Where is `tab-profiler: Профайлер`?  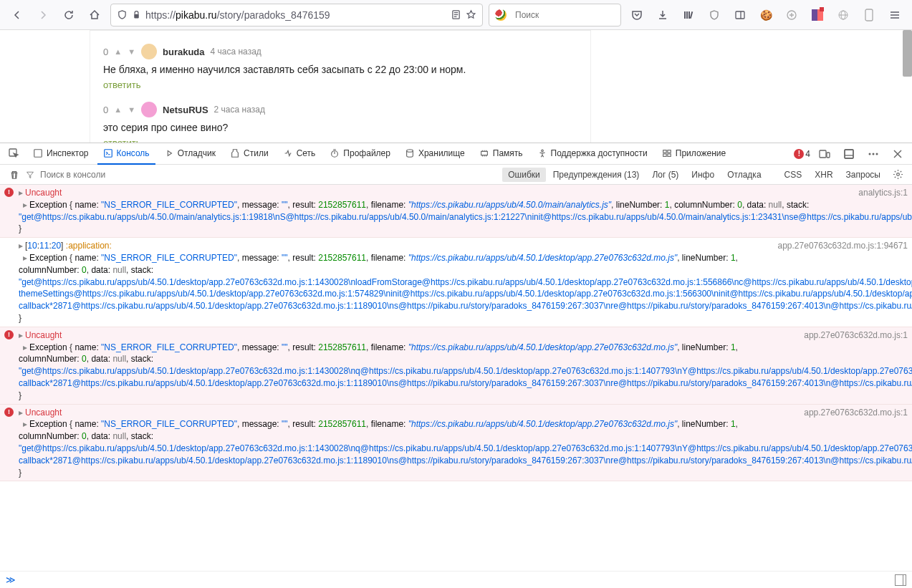
tab-profiler: Профайлер is located at coordinates (360, 154).